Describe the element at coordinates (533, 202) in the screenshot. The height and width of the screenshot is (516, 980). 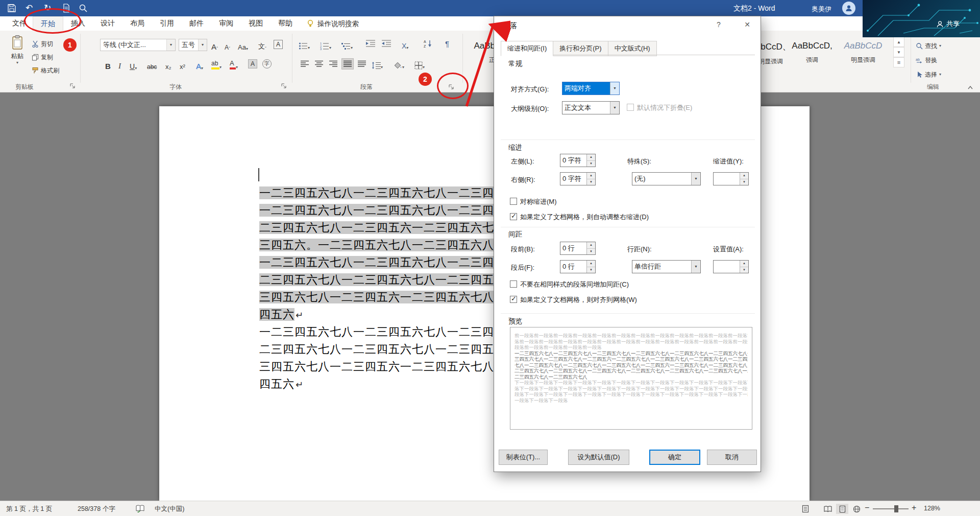
I see `mirror-indents-checkbox: 对称缩进(M)` at that location.